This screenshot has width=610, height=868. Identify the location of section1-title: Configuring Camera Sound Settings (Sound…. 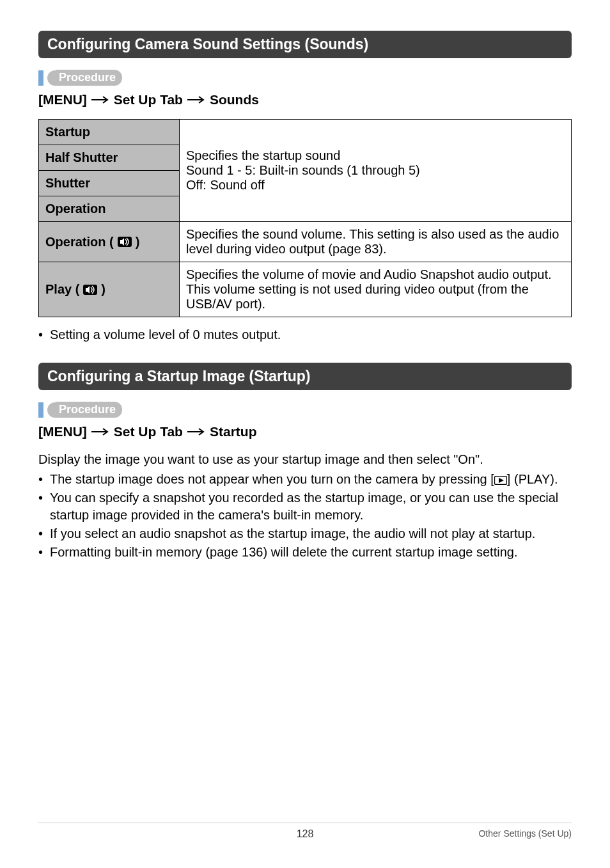
(305, 45).